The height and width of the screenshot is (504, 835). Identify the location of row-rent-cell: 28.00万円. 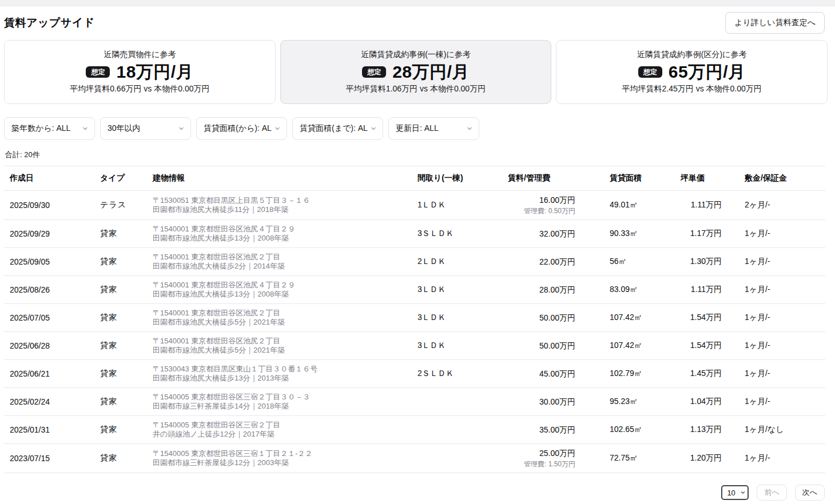
(556, 290).